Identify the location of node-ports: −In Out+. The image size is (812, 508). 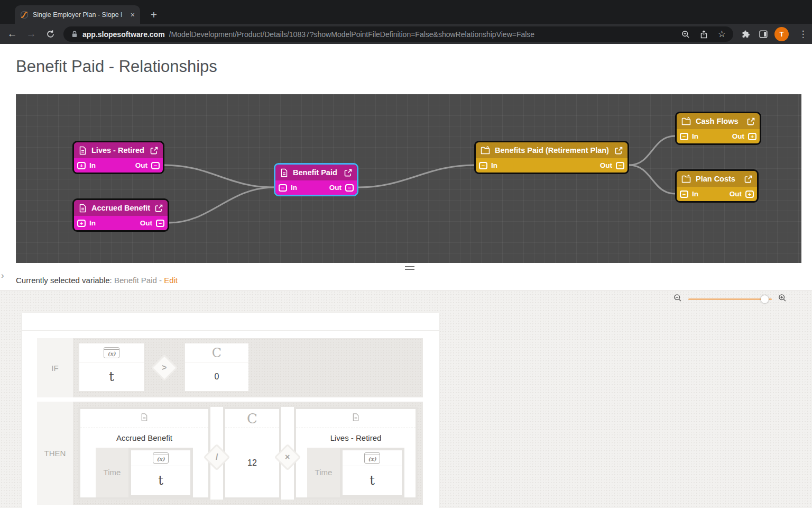
(717, 194).